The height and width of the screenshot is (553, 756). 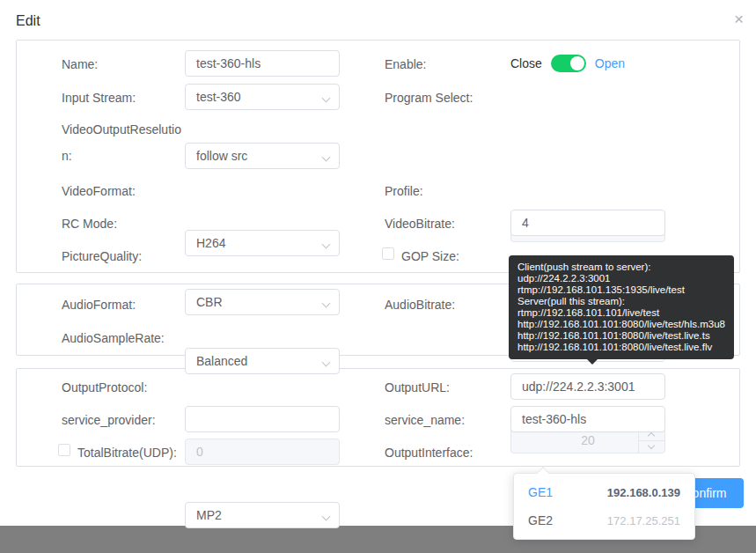 I want to click on total-bitrate-checkbox, so click(x=64, y=450).